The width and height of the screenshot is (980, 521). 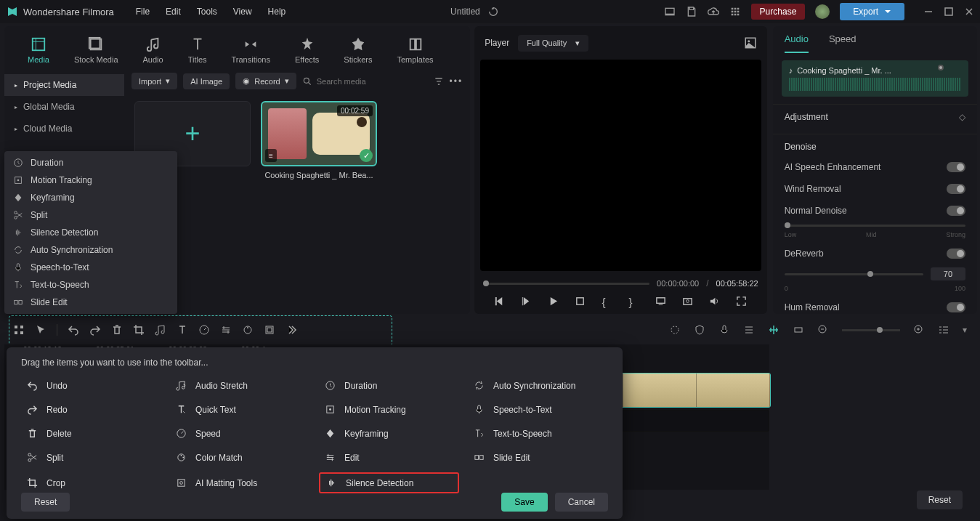 What do you see at coordinates (801, 147) in the screenshot?
I see `section-denoise: Denoise` at bounding box center [801, 147].